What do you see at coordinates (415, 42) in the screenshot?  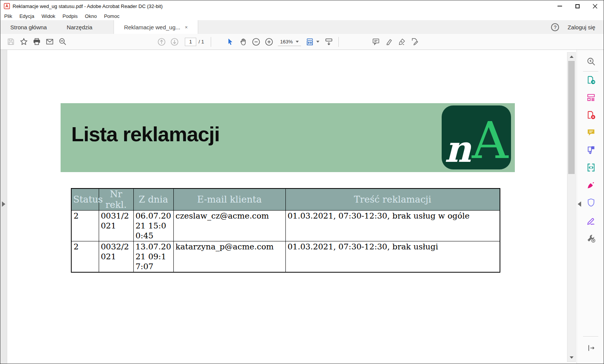 I see `more-tools-icon` at bounding box center [415, 42].